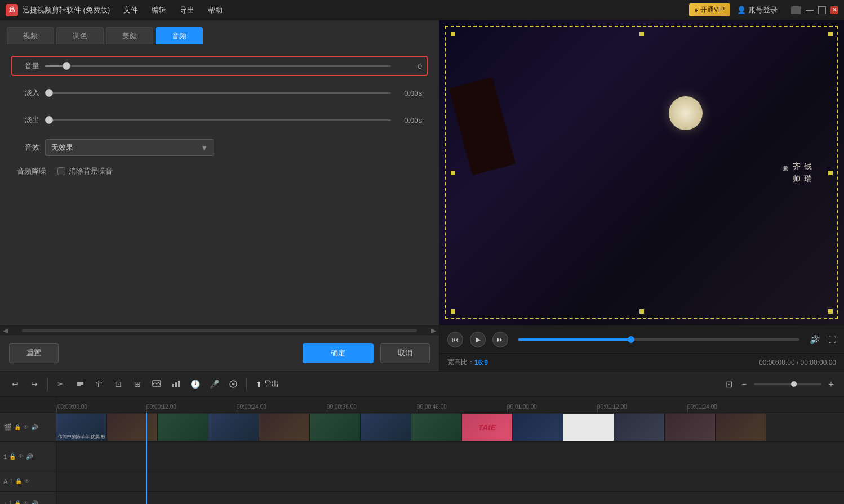 The image size is (844, 504). Describe the element at coordinates (788, 384) in the screenshot. I see `zoom-slider` at that location.